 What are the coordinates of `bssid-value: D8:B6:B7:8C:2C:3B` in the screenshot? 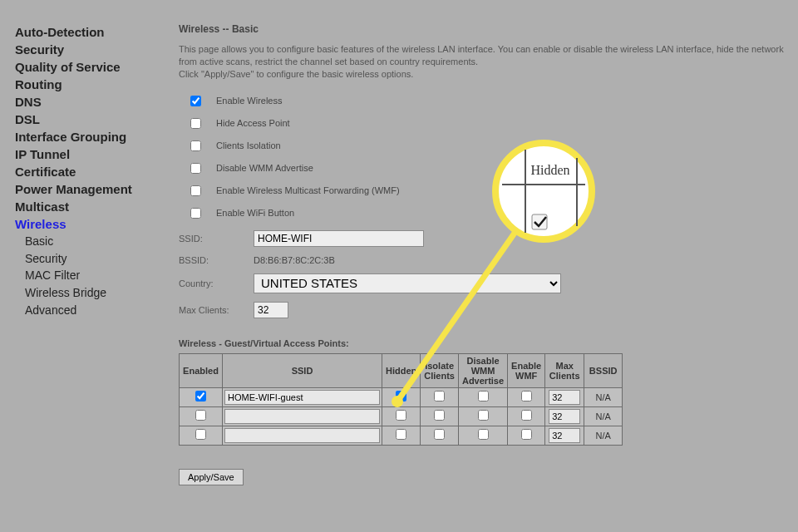 It's located at (294, 260).